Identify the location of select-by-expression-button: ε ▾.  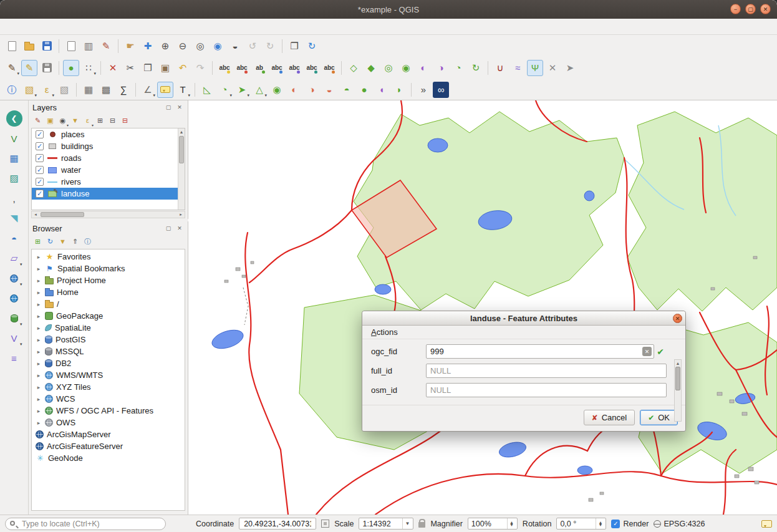
(47, 90).